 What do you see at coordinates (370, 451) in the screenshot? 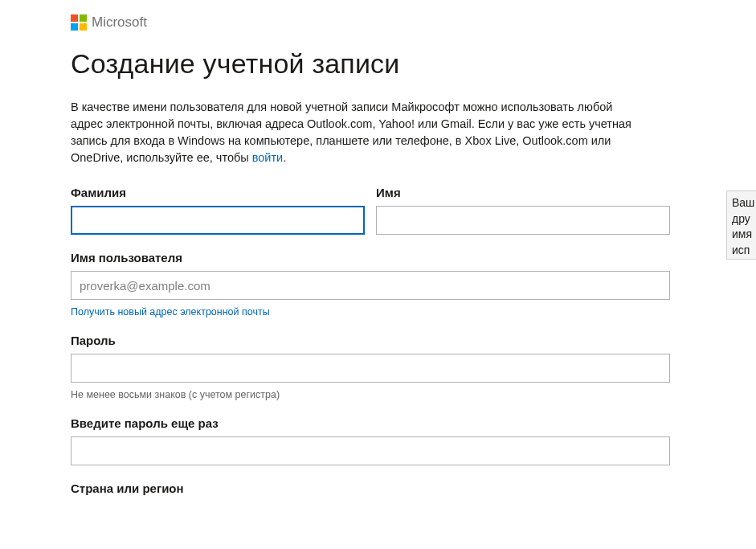
I see `confirm-password-input` at bounding box center [370, 451].